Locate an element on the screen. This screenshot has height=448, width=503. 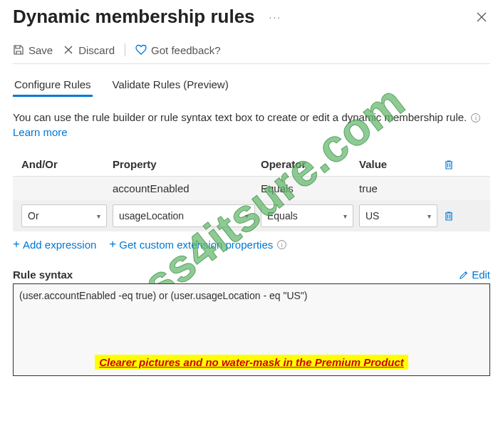
toolbar: Save Discard Got feedback? is located at coordinates (252, 53).